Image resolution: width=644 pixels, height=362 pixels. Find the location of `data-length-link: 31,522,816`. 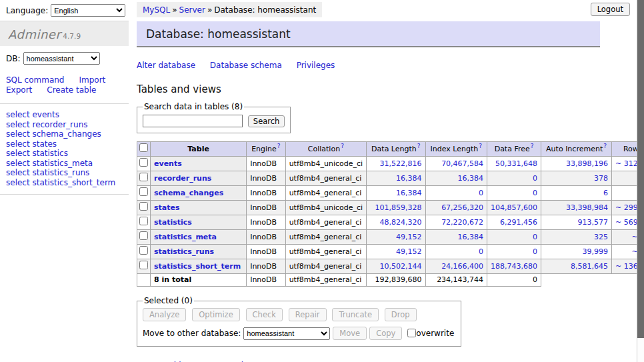

data-length-link: 31,522,816 is located at coordinates (401, 164).